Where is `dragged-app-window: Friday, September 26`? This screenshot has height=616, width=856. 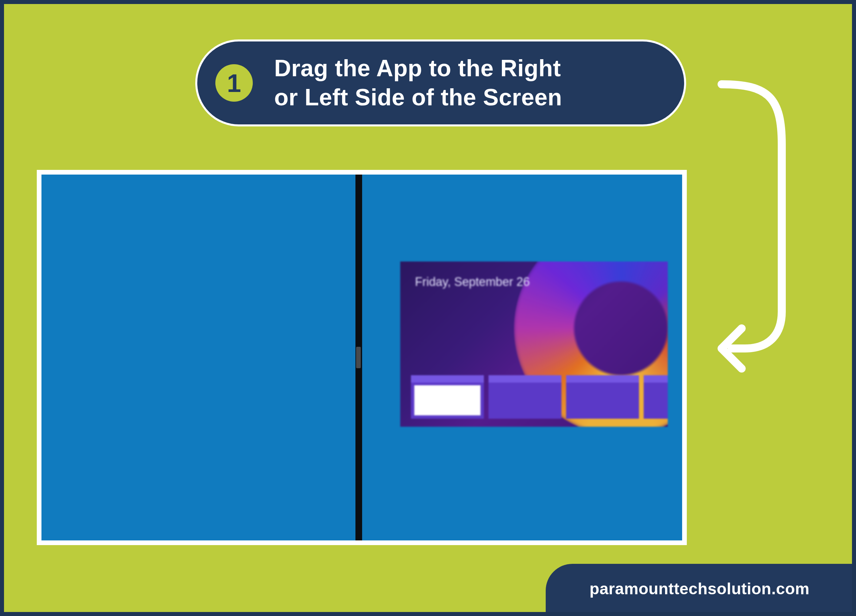
dragged-app-window: Friday, September 26 is located at coordinates (534, 344).